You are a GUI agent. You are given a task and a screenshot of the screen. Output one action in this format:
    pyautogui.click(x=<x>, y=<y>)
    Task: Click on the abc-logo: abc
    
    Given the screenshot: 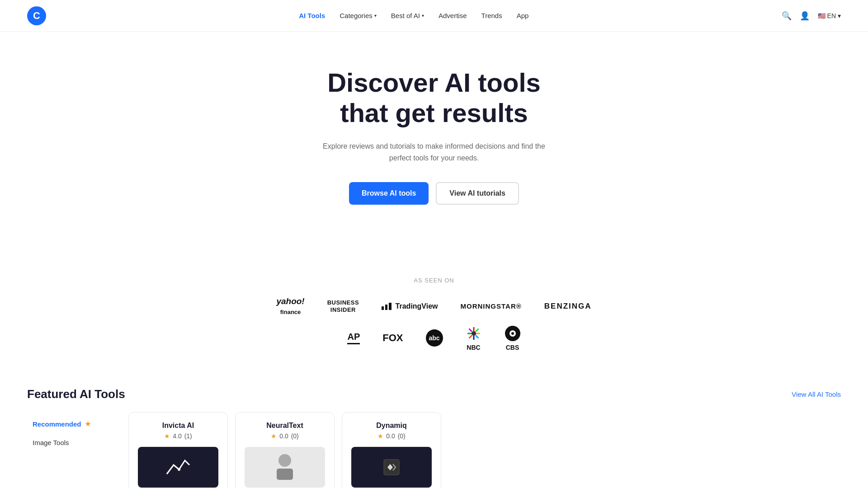 What is the action you would take?
    pyautogui.click(x=434, y=338)
    